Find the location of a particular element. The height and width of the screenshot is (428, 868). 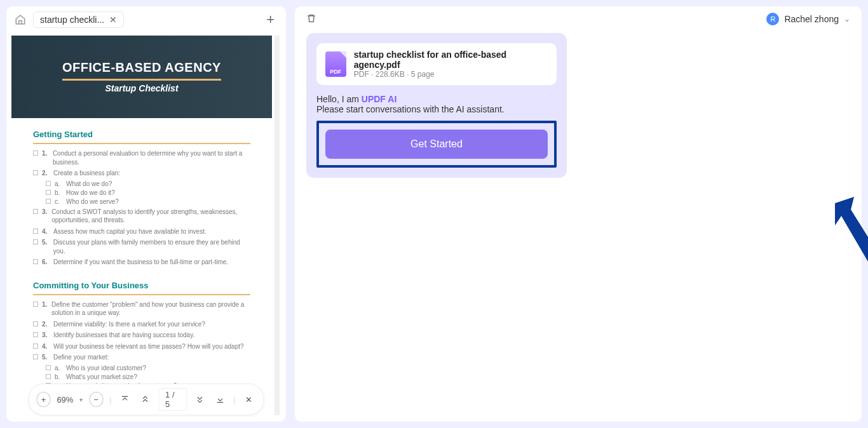

total-pages: 5 is located at coordinates (168, 404).